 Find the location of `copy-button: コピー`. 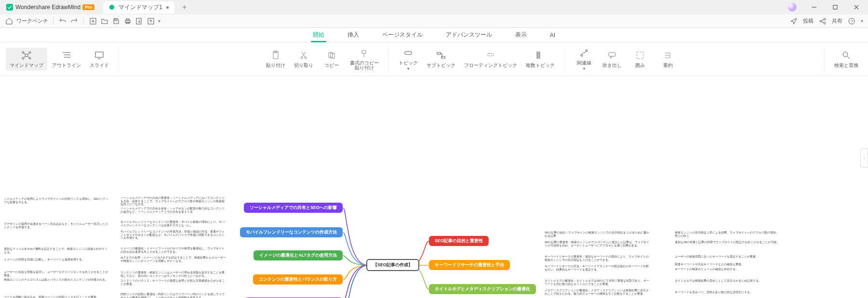

copy-button: コピー is located at coordinates (332, 59).